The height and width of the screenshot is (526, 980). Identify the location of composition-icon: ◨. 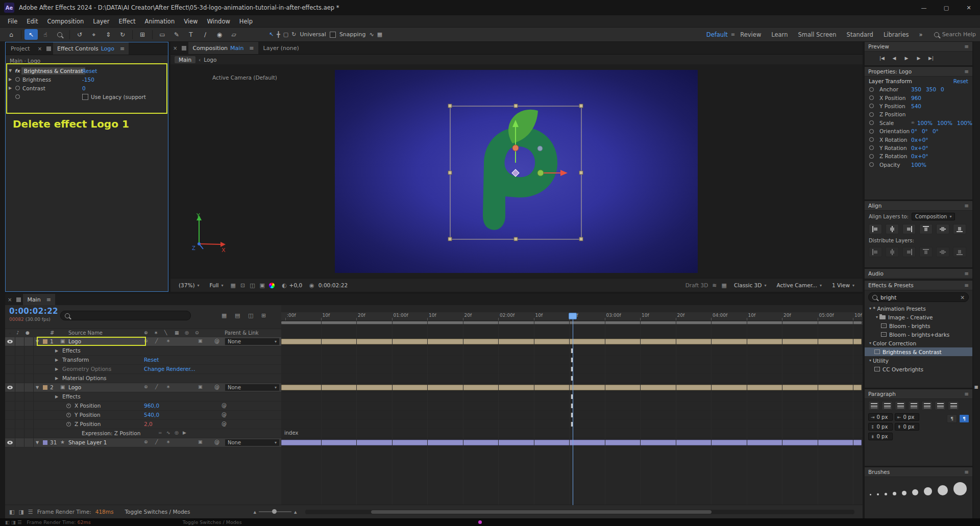
(21, 512).